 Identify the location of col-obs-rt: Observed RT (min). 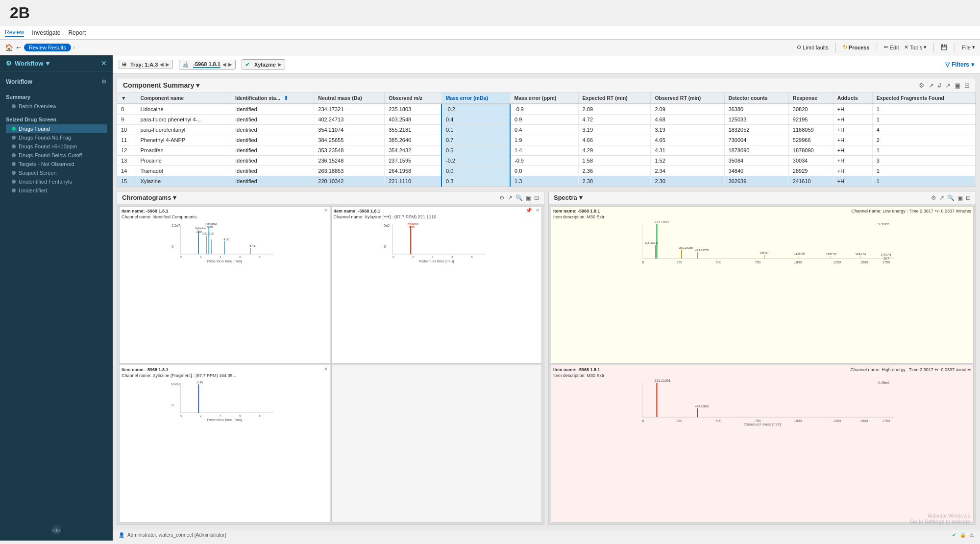
(687, 98).